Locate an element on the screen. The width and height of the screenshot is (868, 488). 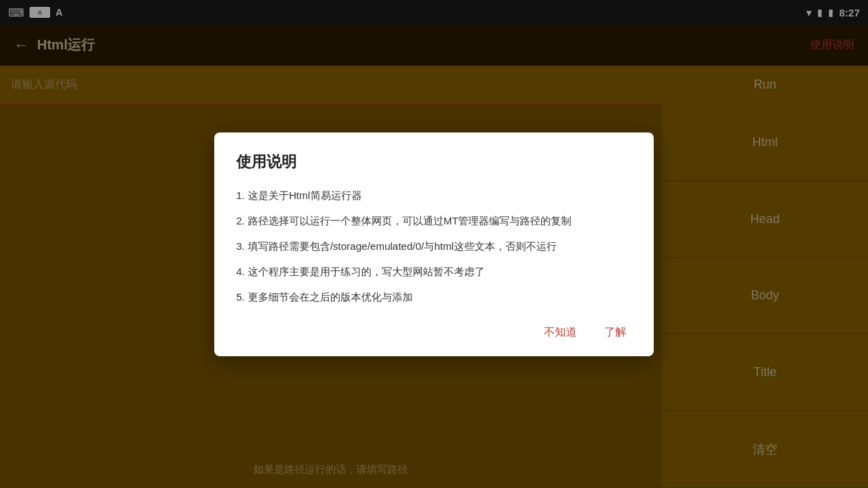
dialog-item-1: 1. 这是关于Html简易运行器 is located at coordinates (434, 195).